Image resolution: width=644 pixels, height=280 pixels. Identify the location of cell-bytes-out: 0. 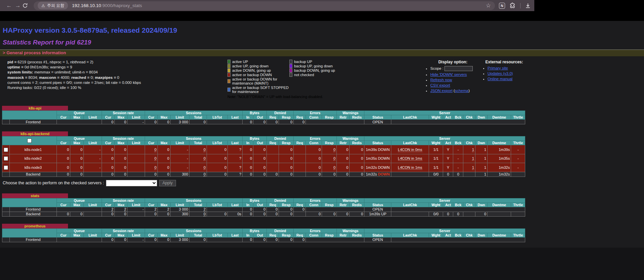
(260, 214).